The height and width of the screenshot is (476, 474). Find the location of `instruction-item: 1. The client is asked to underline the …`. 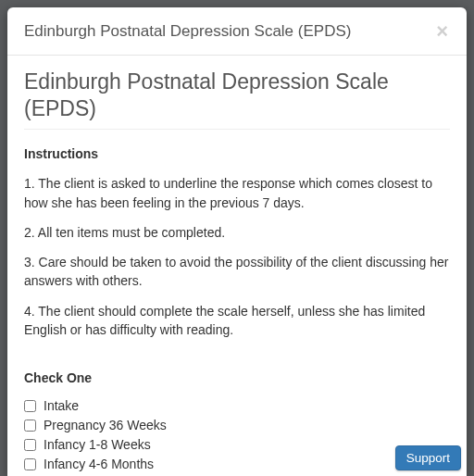

instruction-item: 1. The client is asked to underline the … is located at coordinates (237, 193).